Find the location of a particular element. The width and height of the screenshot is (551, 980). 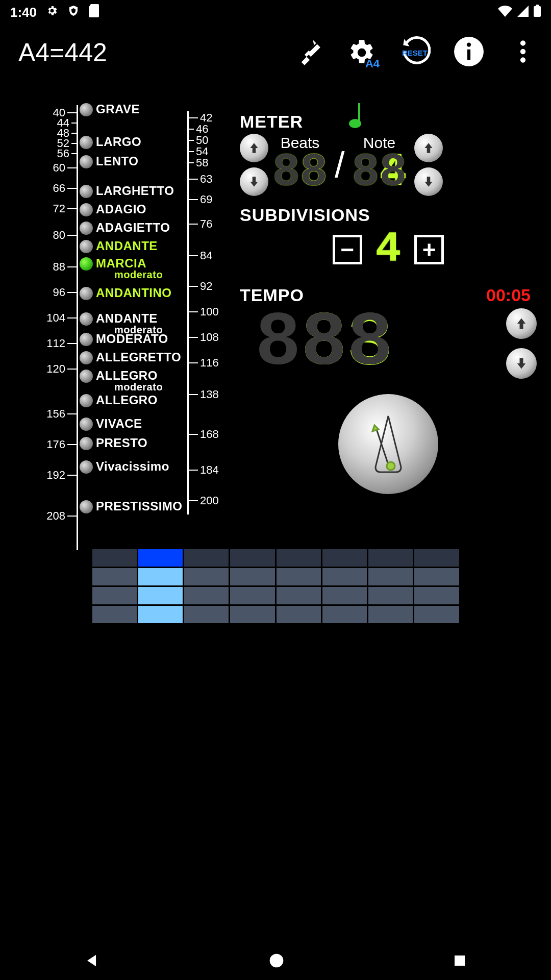

tempo-item: LENTO is located at coordinates (109, 162).